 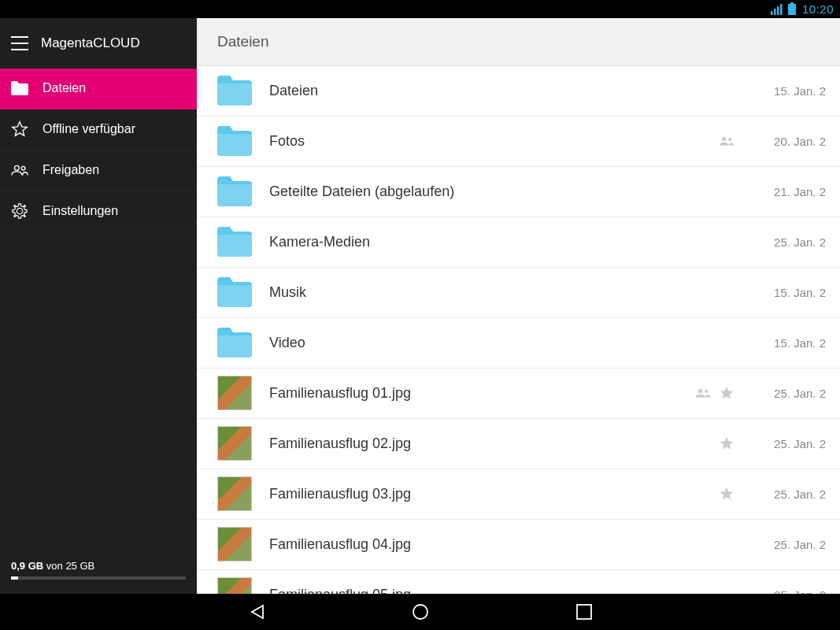 What do you see at coordinates (80, 565) in the screenshot?
I see `storage-total: 25 GB` at bounding box center [80, 565].